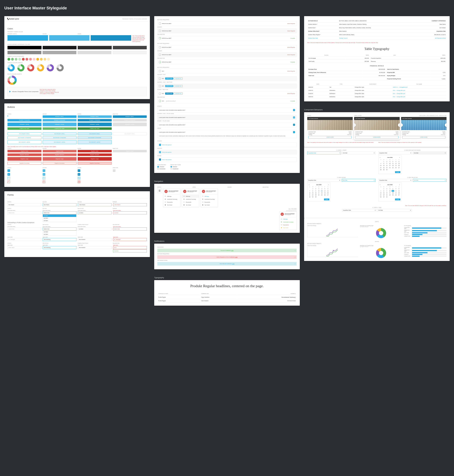 This screenshot has height=476, width=454. Describe the element at coordinates (310, 191) in the screenshot. I see `calendar-day: 7` at that location.